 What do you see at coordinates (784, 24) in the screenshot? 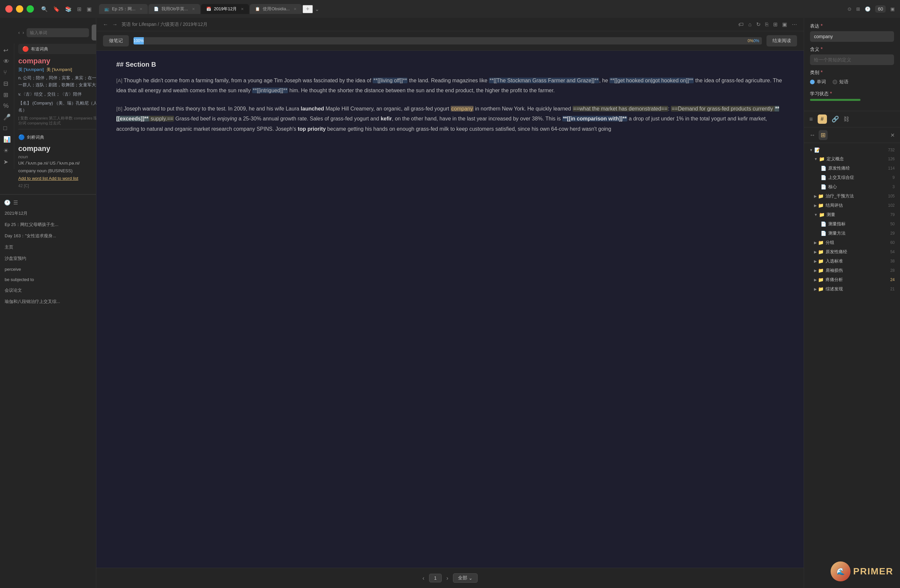
I see `layout-nav-icon: ▣` at bounding box center [784, 24].